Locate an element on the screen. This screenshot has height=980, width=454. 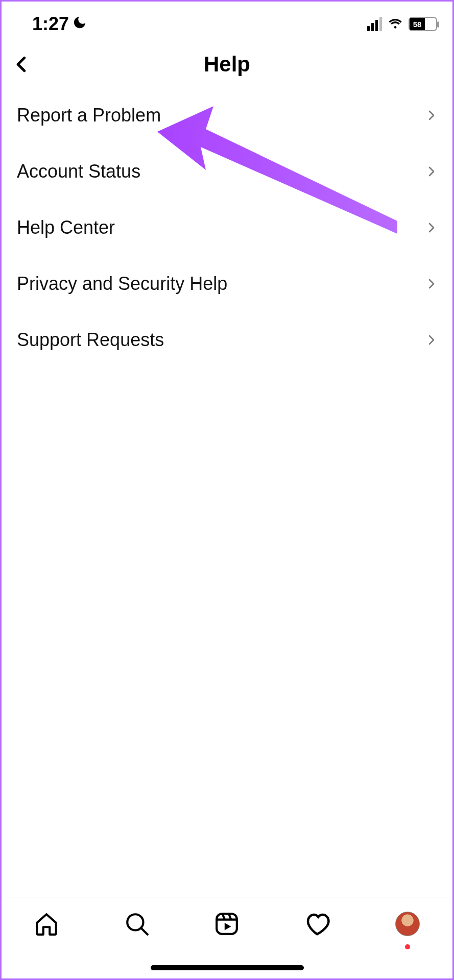
chevron-left-icon is located at coordinates (22, 64).